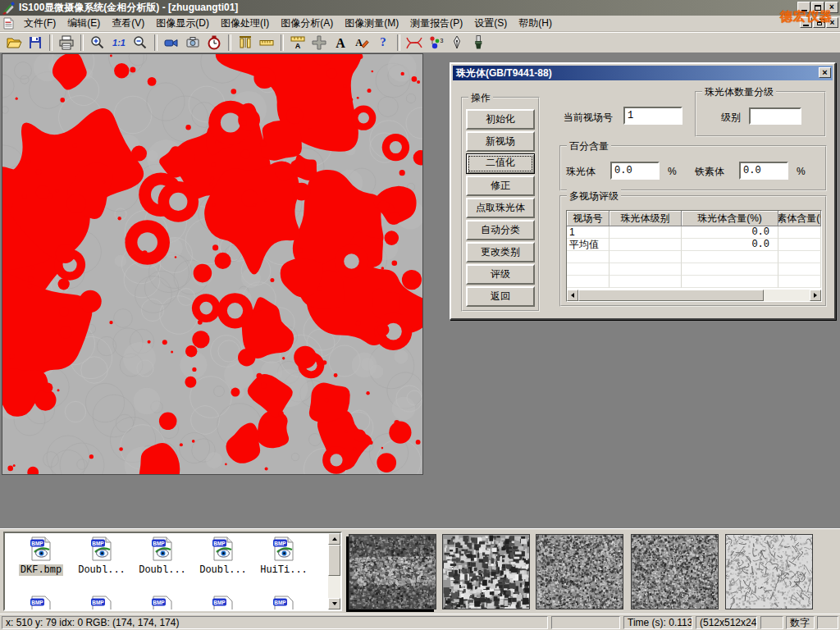 The width and height of the screenshot is (840, 630). Describe the element at coordinates (414, 43) in the screenshot. I see `curve-tool-button` at that location.